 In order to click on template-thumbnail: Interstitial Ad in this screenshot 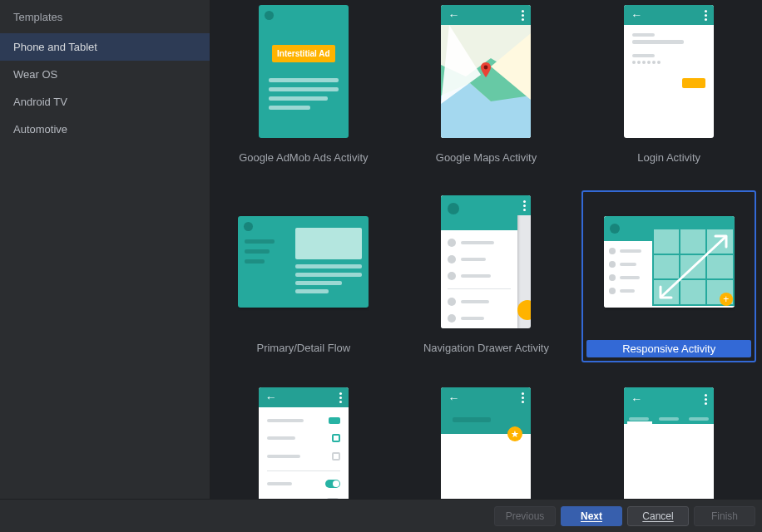, I will do `click(304, 71)`.